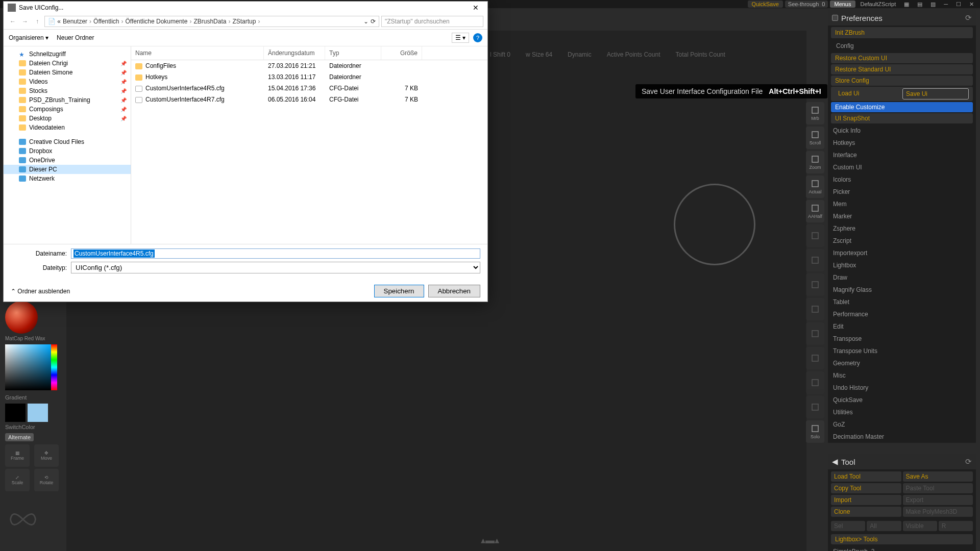 Image resolution: width=980 pixels, height=551 pixels. Describe the element at coordinates (432, 21) in the screenshot. I see `search-input: "ZStartup" durchsuchen` at that location.